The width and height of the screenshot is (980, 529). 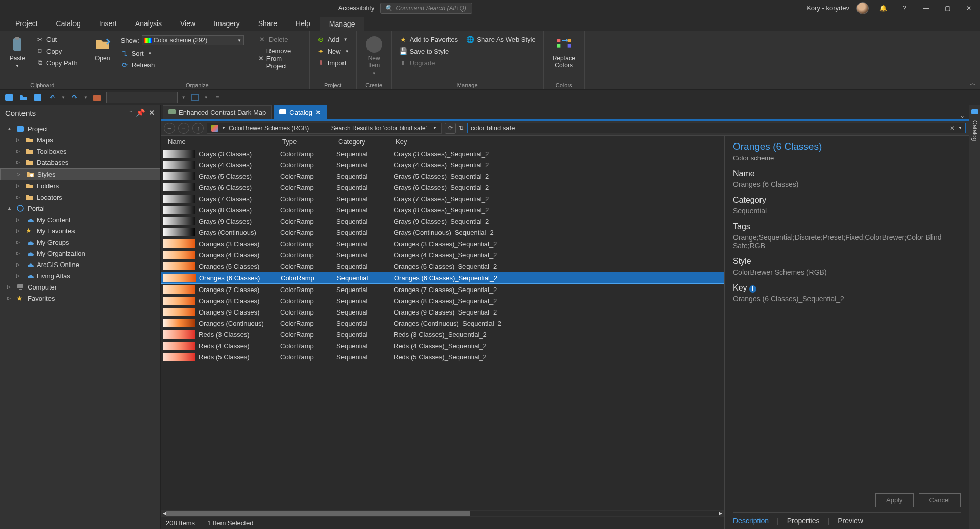 What do you see at coordinates (333, 51) in the screenshot?
I see `new-button: ✦New▼` at bounding box center [333, 51].